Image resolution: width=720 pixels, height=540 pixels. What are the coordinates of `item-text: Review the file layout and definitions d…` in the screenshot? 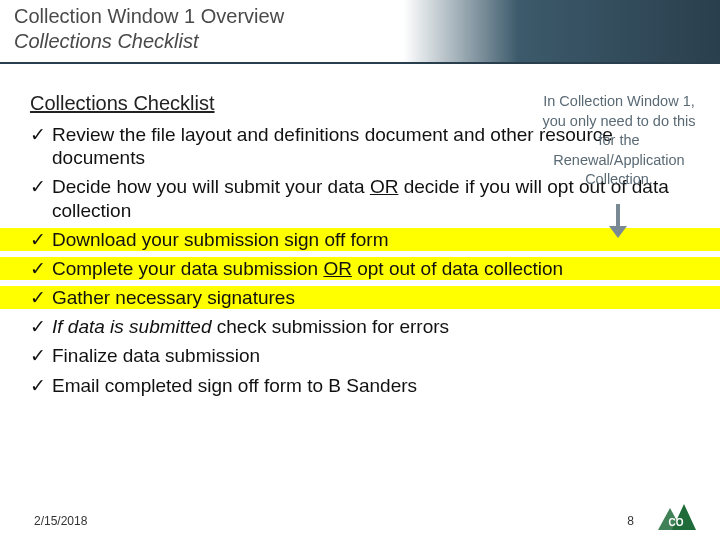 It's located at (332, 146).